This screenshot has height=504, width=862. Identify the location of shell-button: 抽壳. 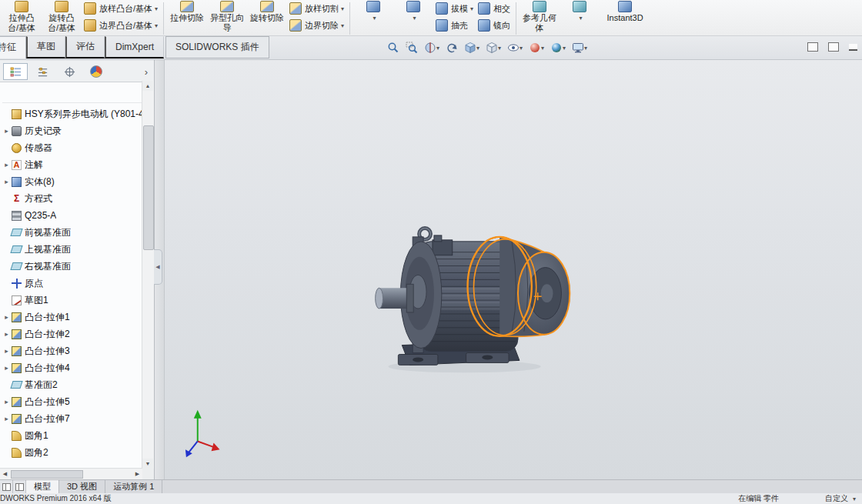
(454, 25).